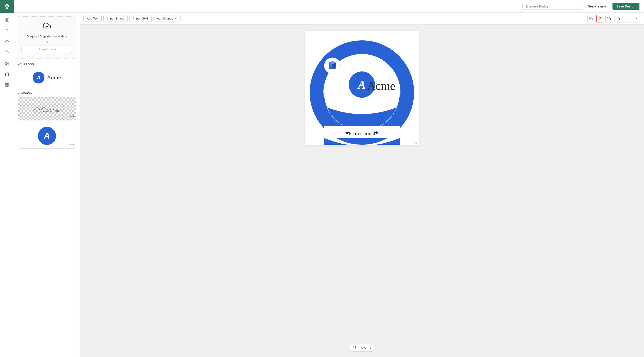  I want to click on svg-text: Professional, so click(362, 134).